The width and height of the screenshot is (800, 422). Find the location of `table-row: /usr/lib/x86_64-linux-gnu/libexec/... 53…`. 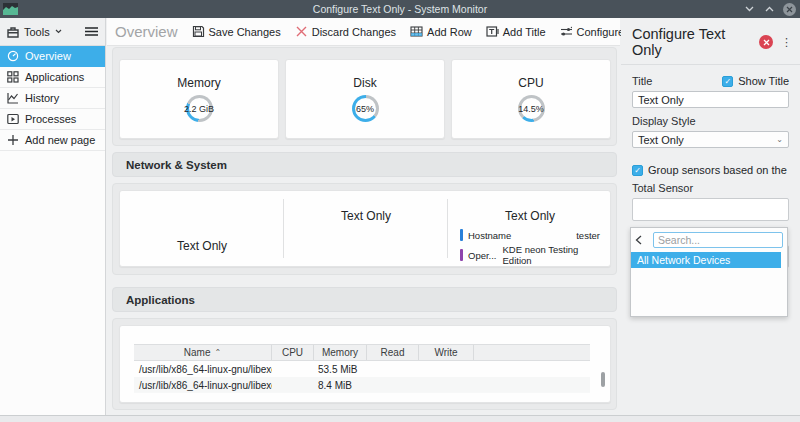

table-row: /usr/lib/x86_64-linux-gnu/libexec/... 53… is located at coordinates (362, 369).